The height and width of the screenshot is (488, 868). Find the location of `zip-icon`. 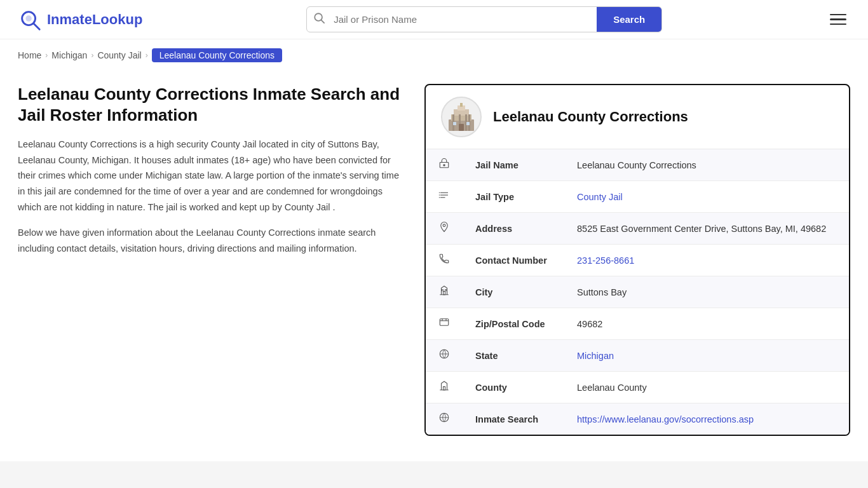

zip-icon is located at coordinates (444, 324).